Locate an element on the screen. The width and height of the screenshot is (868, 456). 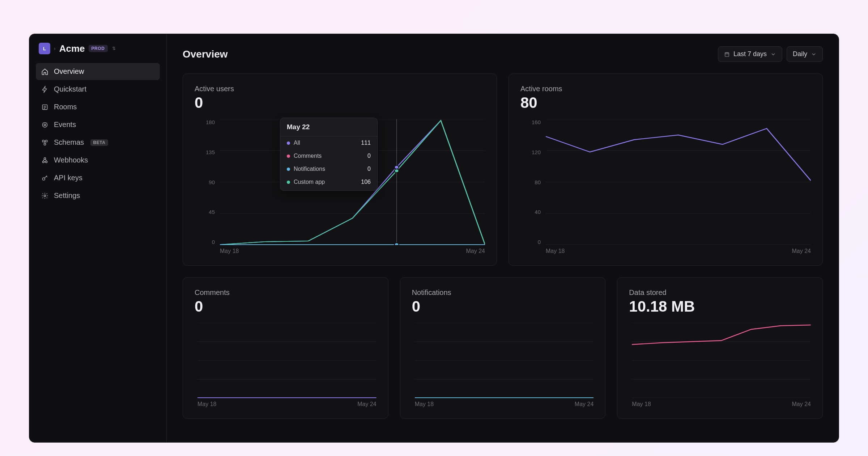
chart-data-stored: May 18 May 24 is located at coordinates (720, 366).